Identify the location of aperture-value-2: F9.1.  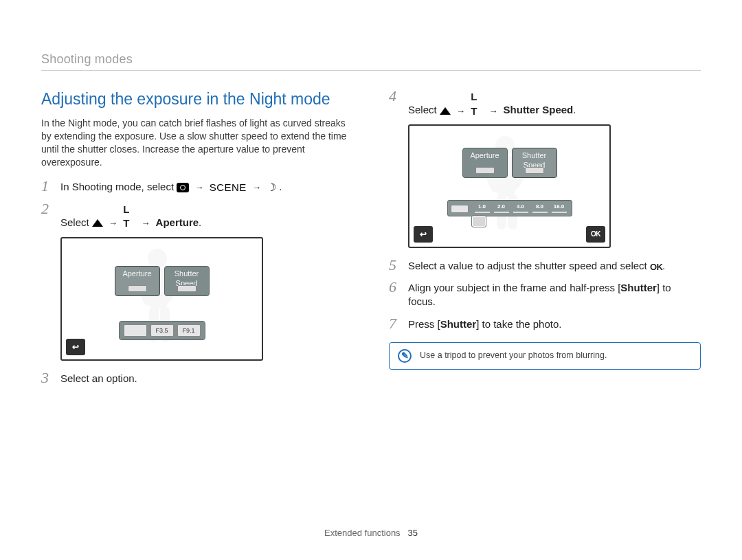
(189, 331).